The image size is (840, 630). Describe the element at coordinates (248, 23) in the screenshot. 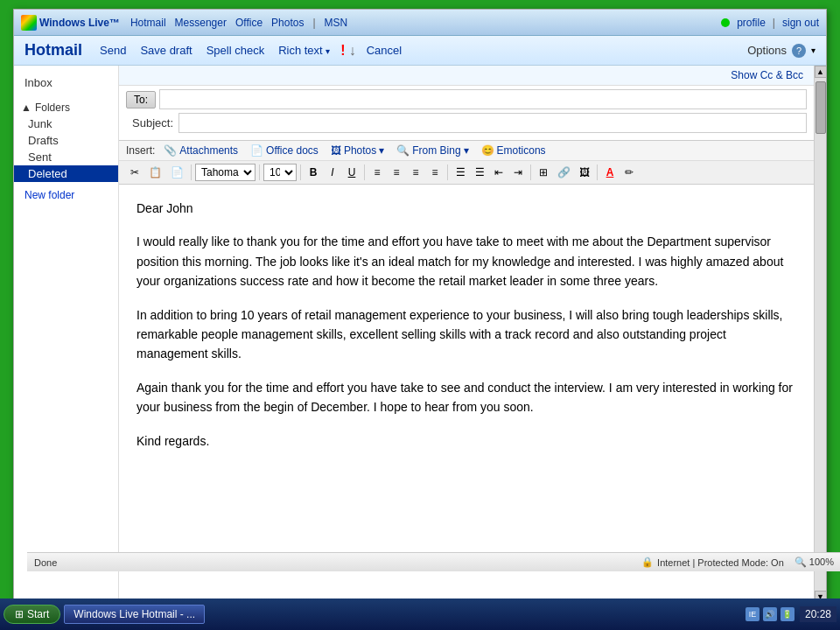

I see `nav-office: Office` at that location.